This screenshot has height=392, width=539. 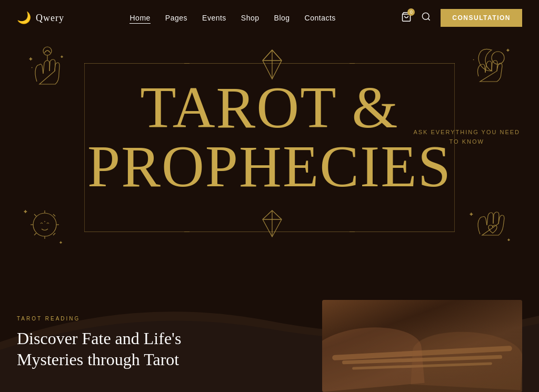 What do you see at coordinates (214, 18) in the screenshot?
I see `nav-item-events: Events` at bounding box center [214, 18].